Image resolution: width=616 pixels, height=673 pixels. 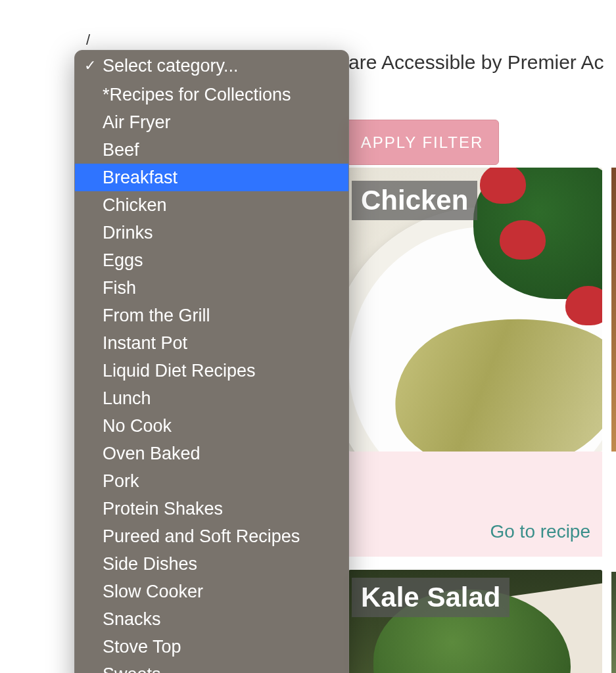 I want to click on dropdown-option: Pureed and Soft Recipes, so click(x=212, y=536).